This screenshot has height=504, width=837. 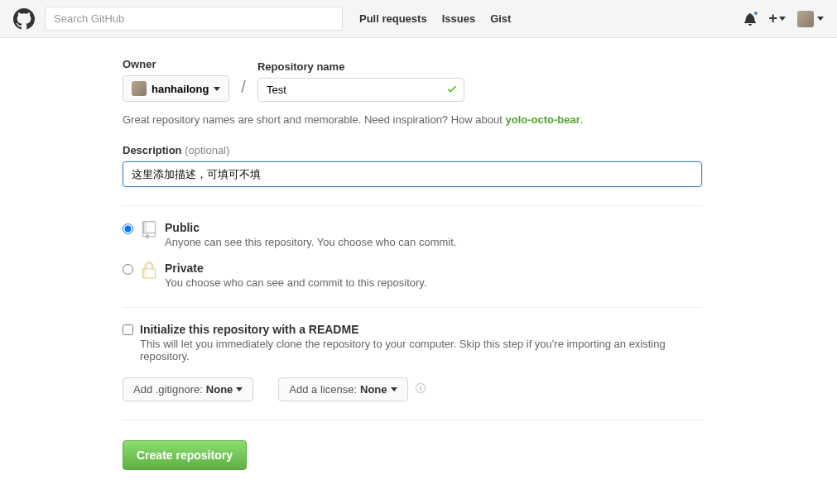 I want to click on public-radio, so click(x=127, y=228).